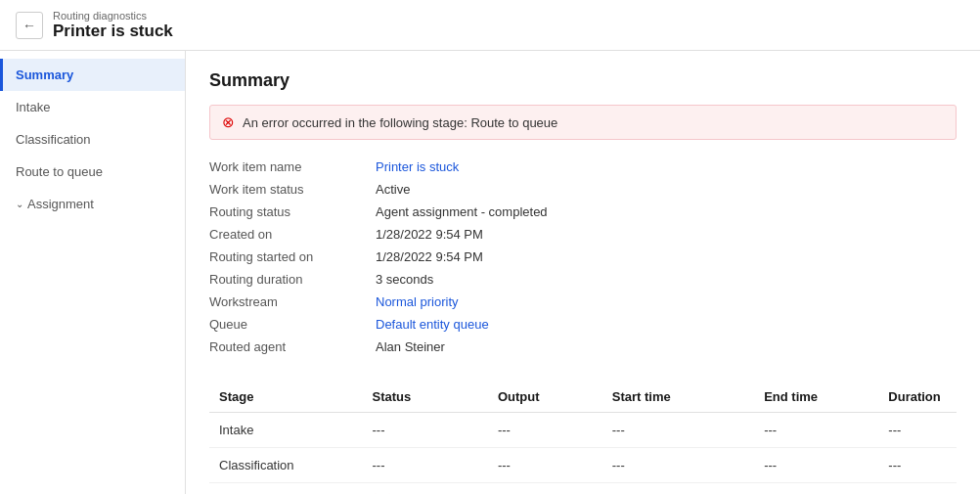  What do you see at coordinates (113, 25) in the screenshot?
I see `header-text: Routing diagnostics Printer is stuck` at bounding box center [113, 25].